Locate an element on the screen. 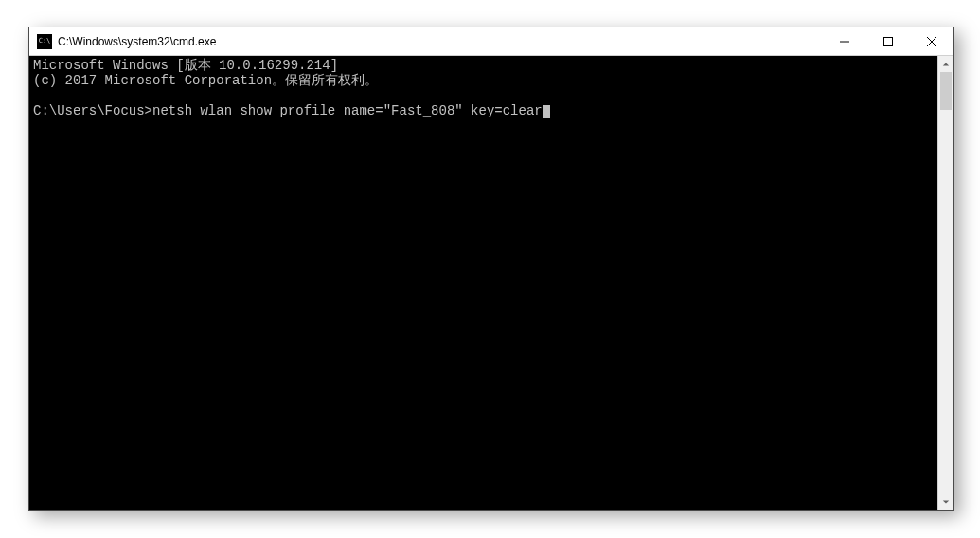  window-title: C:\Windows\system32\cmd.exe is located at coordinates (440, 42).